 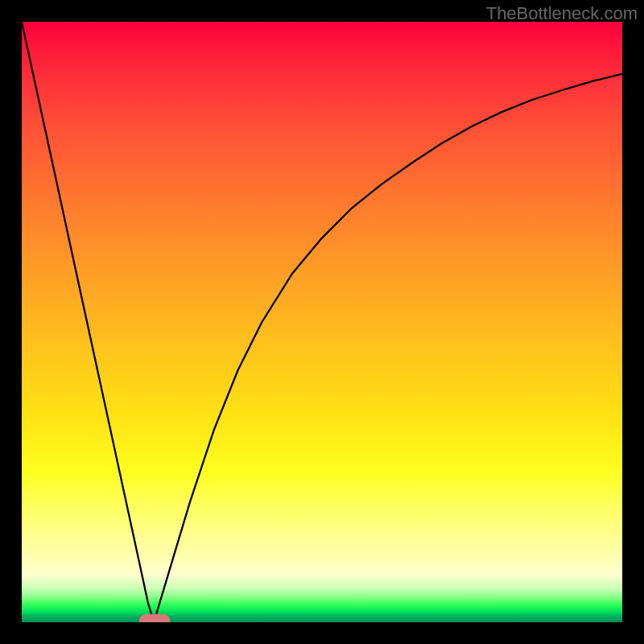 What do you see at coordinates (562, 14) in the screenshot?
I see `watermark-text: TheBottleneck.com` at bounding box center [562, 14].